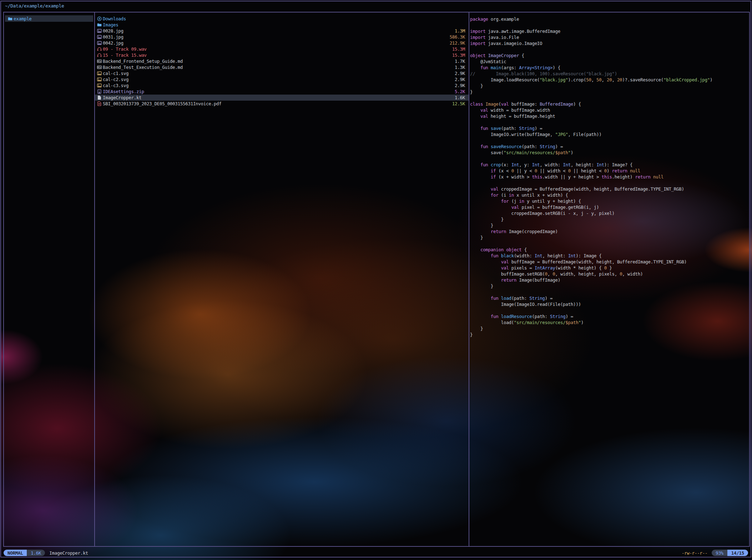 The height and width of the screenshot is (560, 752). Describe the element at coordinates (609, 298) in the screenshot. I see `code-line: fun load(path: String) =` at that location.